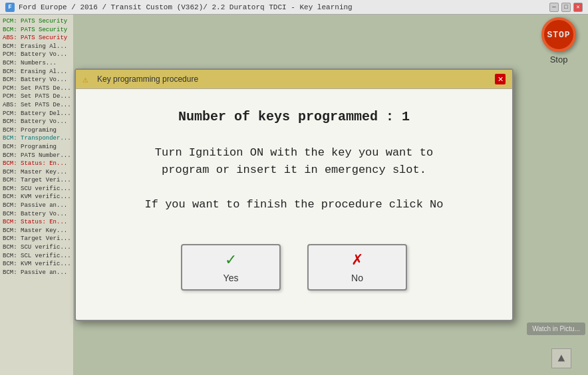 Image resolution: width=588 pixels, height=375 pixels. I want to click on modal-buttons: ✓ Yes ✗ No, so click(294, 267).